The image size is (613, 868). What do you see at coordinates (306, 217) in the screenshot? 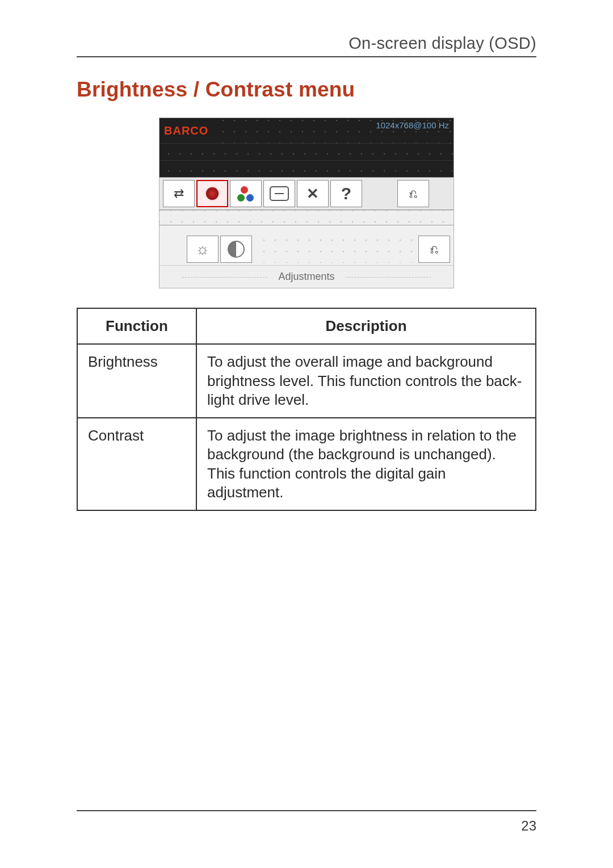
I see `osd-spacer` at bounding box center [306, 217].